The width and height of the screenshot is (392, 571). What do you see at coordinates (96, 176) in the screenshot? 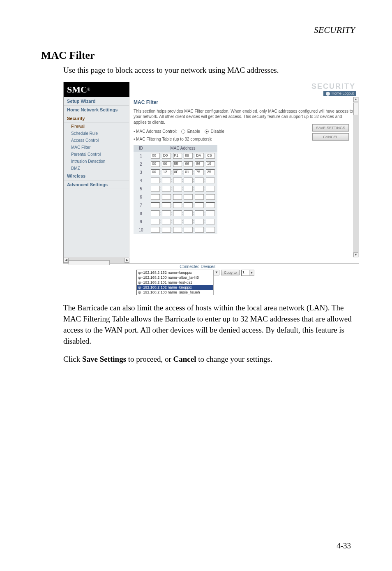
I see `sidebar-item-wireless: Wireless` at bounding box center [96, 176].